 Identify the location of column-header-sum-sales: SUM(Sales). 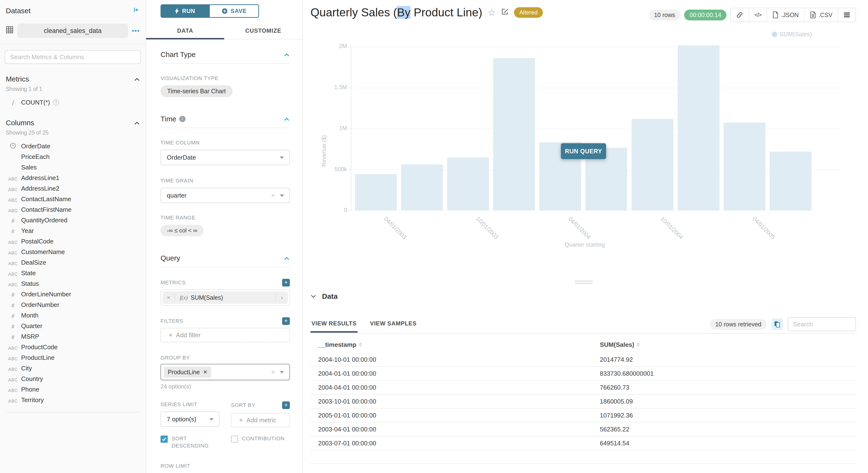
(620, 345).